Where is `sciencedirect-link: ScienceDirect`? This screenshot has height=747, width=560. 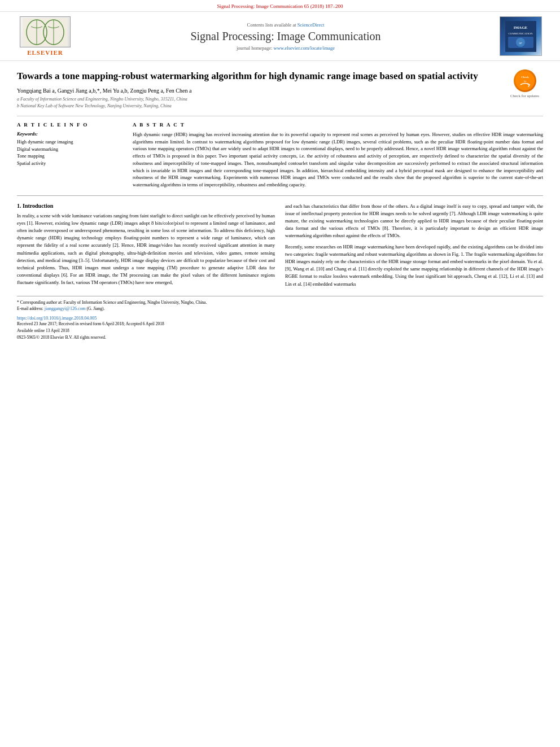 sciencedirect-link: ScienceDirect is located at coordinates (311, 25).